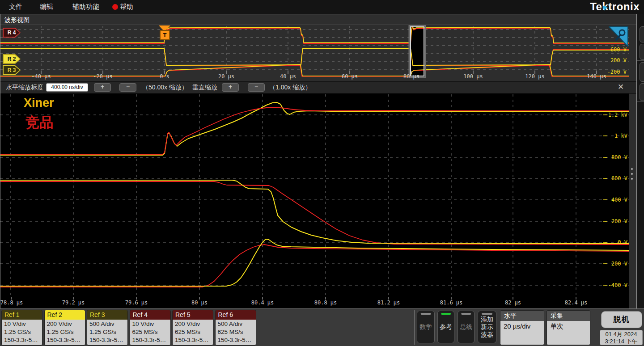  What do you see at coordinates (236, 328) in the screenshot?
I see `ref-badge-6: Ref 6500 A/div625 MS/s150-3.3r-5…` at bounding box center [236, 328].